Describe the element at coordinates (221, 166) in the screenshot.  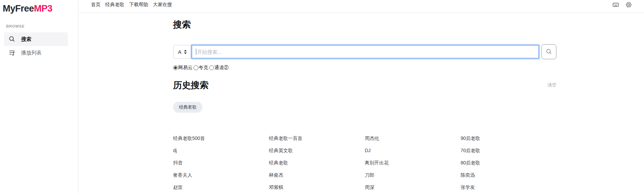
I see `hot-search-item: 抖音` at that location.